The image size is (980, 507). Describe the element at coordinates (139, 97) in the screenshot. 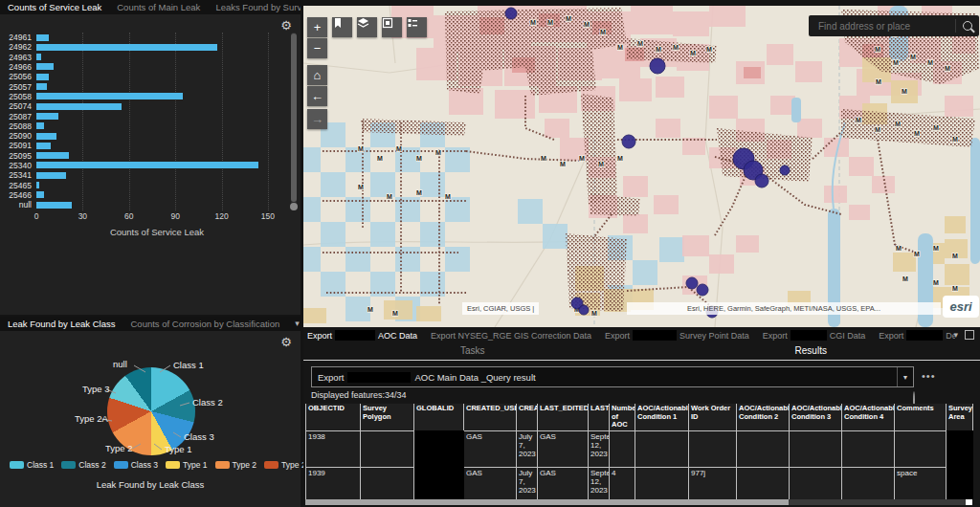

I see `bar-row: 25058` at that location.